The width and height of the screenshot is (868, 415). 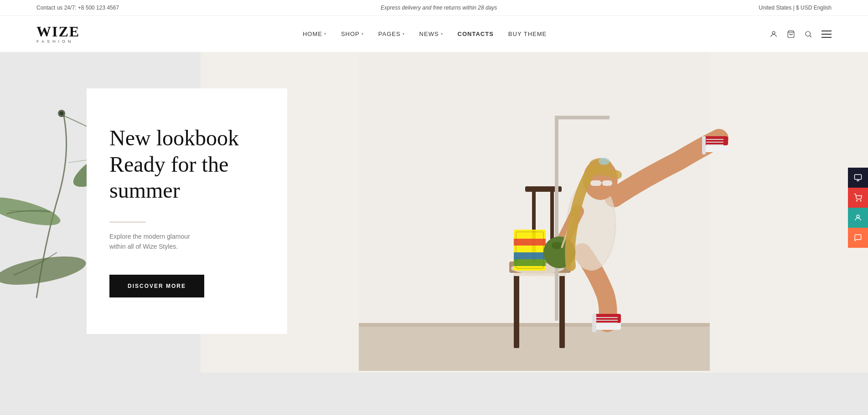 I want to click on nav-pages: PAGES ▾, so click(x=392, y=34).